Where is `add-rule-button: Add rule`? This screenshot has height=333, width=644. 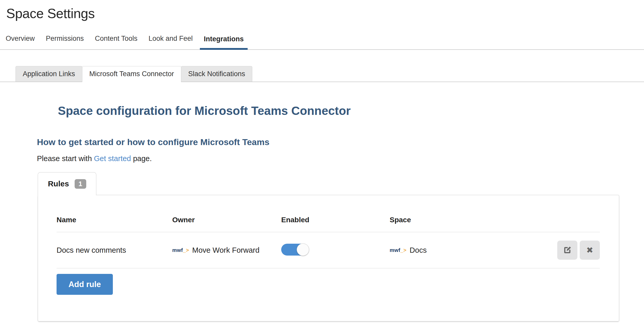
add-rule-button: Add rule is located at coordinates (85, 284).